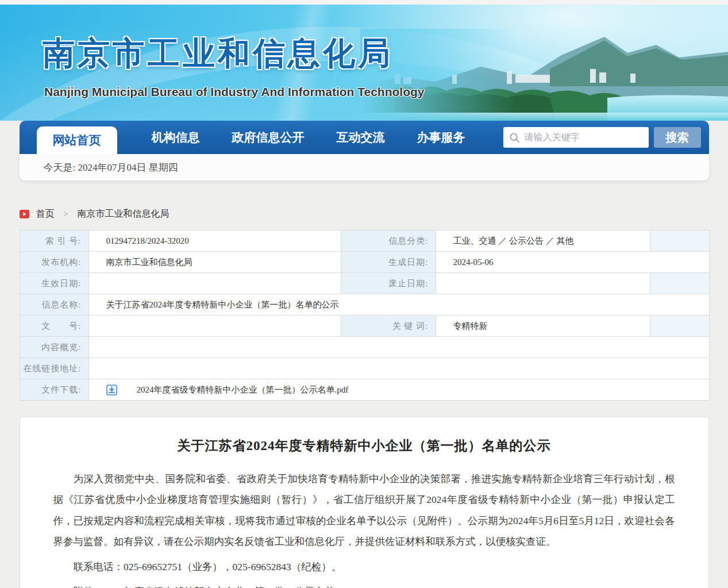 The width and height of the screenshot is (728, 588). I want to click on attachment-pdf-link: 2024年度省级专精特新中小企业（第一批）公示名单.pdf, so click(242, 390).